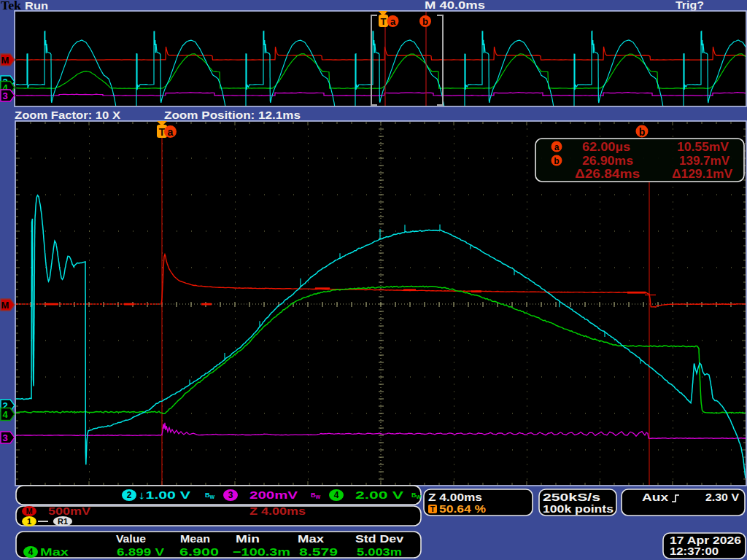 This screenshot has height=560, width=747. What do you see at coordinates (572, 497) in the screenshot?
I see `svg-text: 250kS/s` at bounding box center [572, 497].